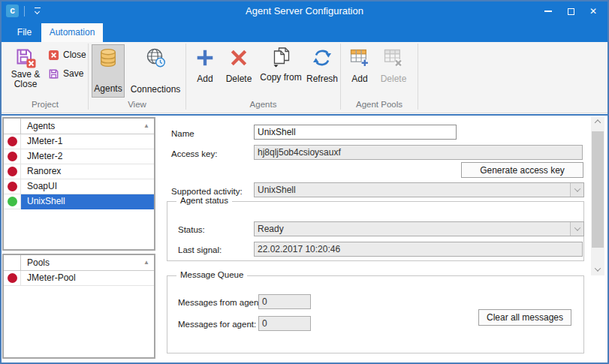 The height and width of the screenshot is (364, 609). What do you see at coordinates (285, 323) in the screenshot?
I see `messages-for-agent-input` at bounding box center [285, 323].